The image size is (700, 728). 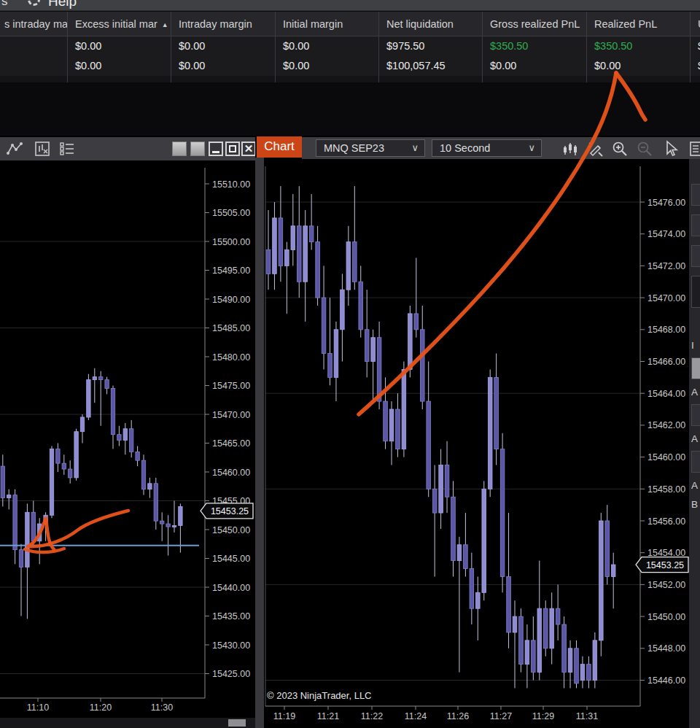 What do you see at coordinates (260, 443) in the screenshot?
I see `window-border` at bounding box center [260, 443].